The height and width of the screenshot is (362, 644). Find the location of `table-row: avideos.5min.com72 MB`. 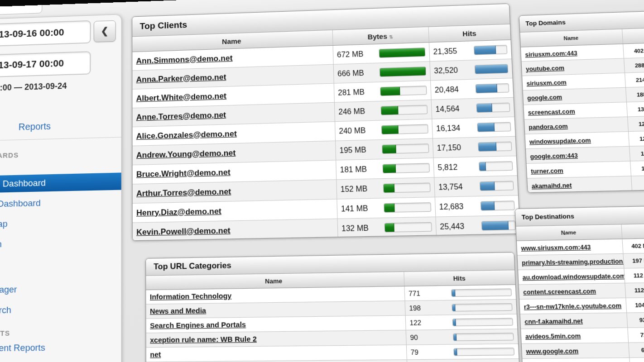

table-row: avideos.5min.com72 MB is located at coordinates (582, 335).